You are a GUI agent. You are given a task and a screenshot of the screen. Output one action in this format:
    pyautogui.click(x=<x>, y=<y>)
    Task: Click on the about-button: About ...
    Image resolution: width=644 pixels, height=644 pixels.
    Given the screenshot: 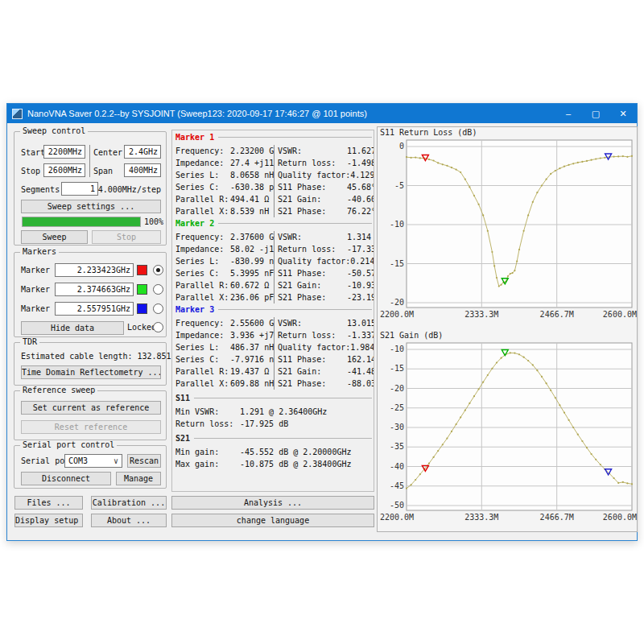 What is the action you would take?
    pyautogui.click(x=129, y=520)
    